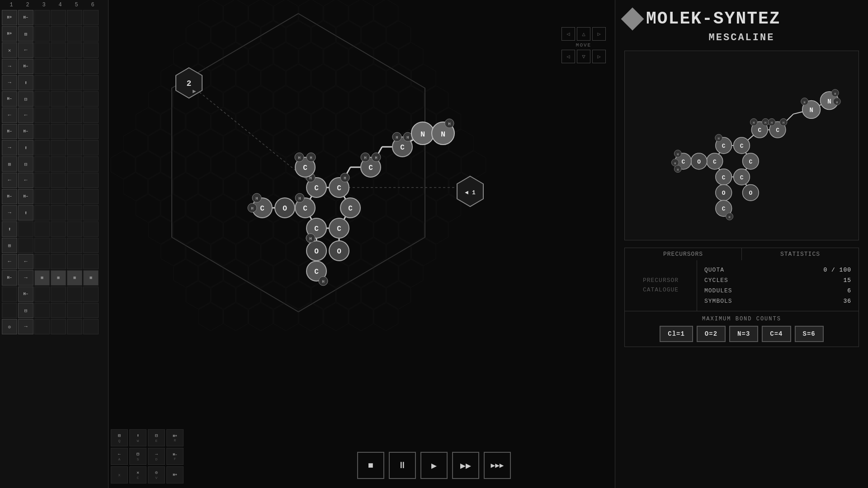 This screenshot has width=868, height=488. Describe the element at coordinates (26, 278) in the screenshot. I see `grid-cell-16-1: →` at that location.